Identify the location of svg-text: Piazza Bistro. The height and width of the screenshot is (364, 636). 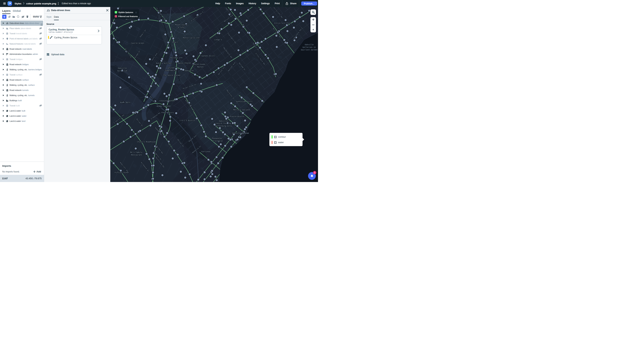
(237, 116).